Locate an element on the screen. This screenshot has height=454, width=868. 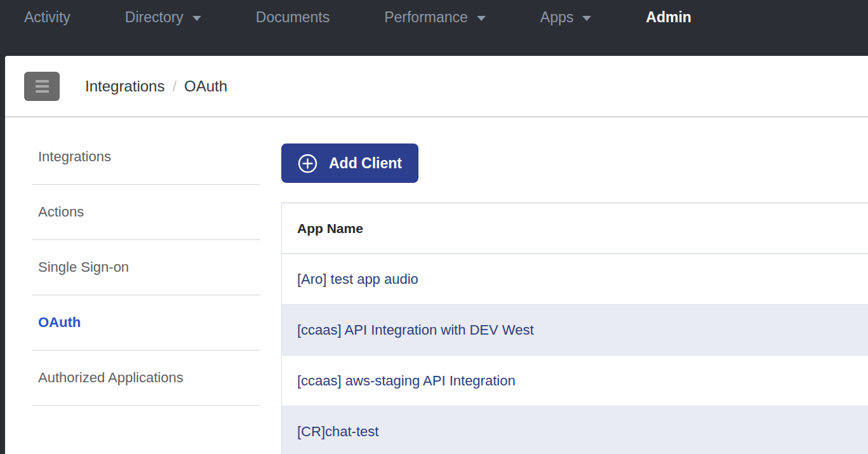
nav-item-label: Activity is located at coordinates (47, 17).